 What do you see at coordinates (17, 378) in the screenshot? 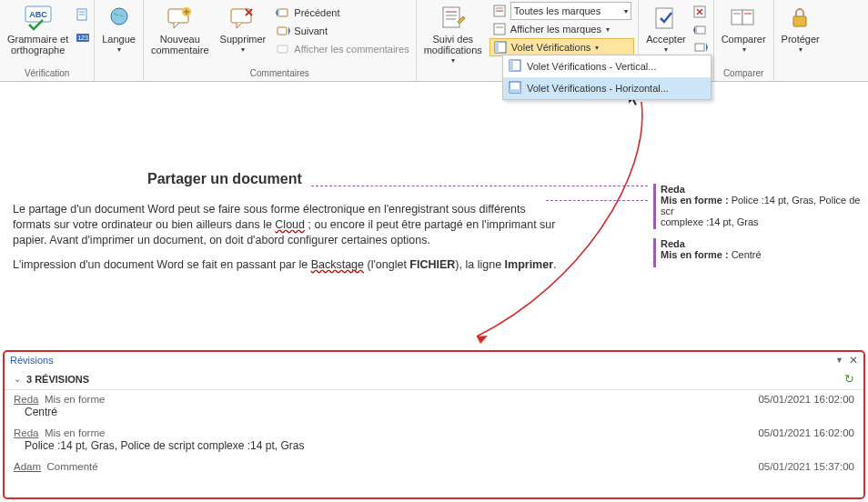
I see `chevron-down-icon: ⌄` at bounding box center [17, 378].